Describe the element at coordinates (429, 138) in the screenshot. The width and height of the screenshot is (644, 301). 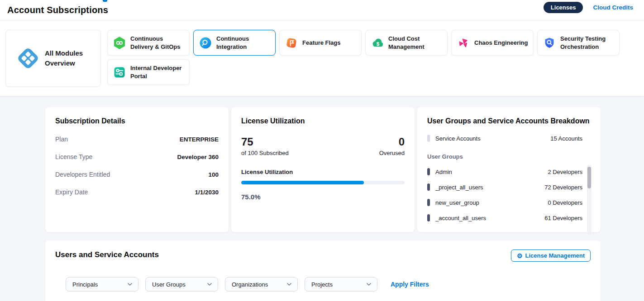
I see `service-accounts-marker` at that location.